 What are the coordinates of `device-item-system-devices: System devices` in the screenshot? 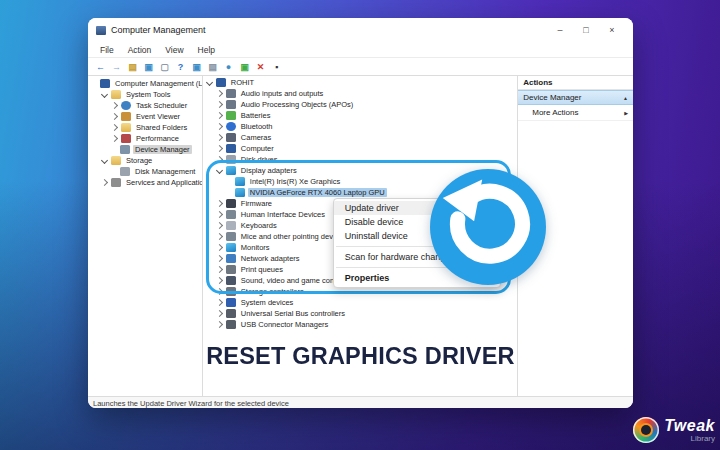 It's located at (360, 302).